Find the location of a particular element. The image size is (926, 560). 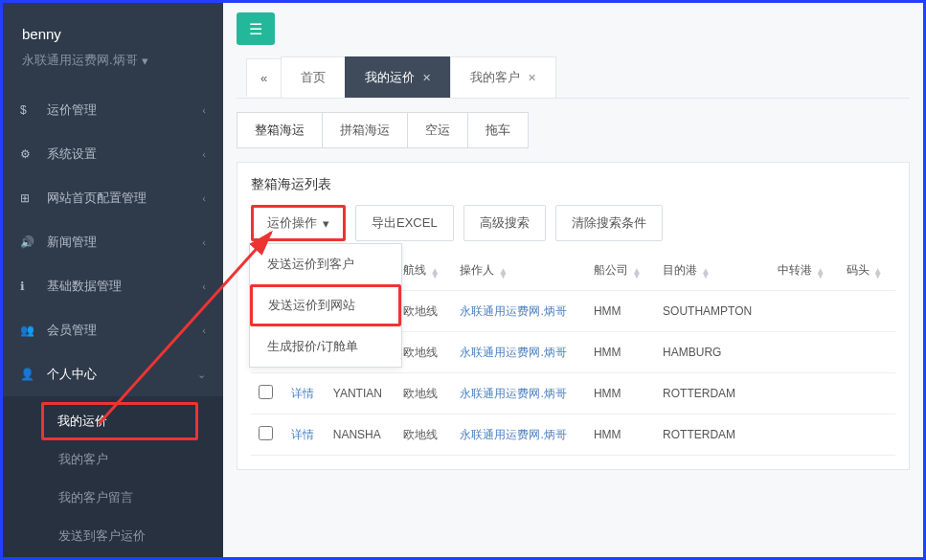

tab-my-customers: 我的客户✕ is located at coordinates (504, 77).